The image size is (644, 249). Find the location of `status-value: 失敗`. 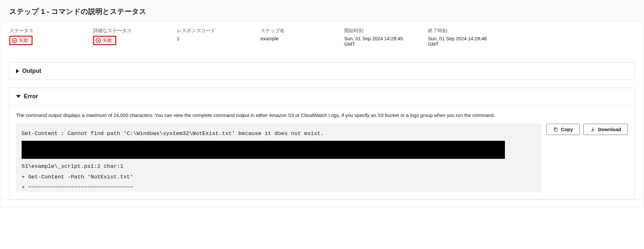

status-value: 失敗 is located at coordinates (24, 41).